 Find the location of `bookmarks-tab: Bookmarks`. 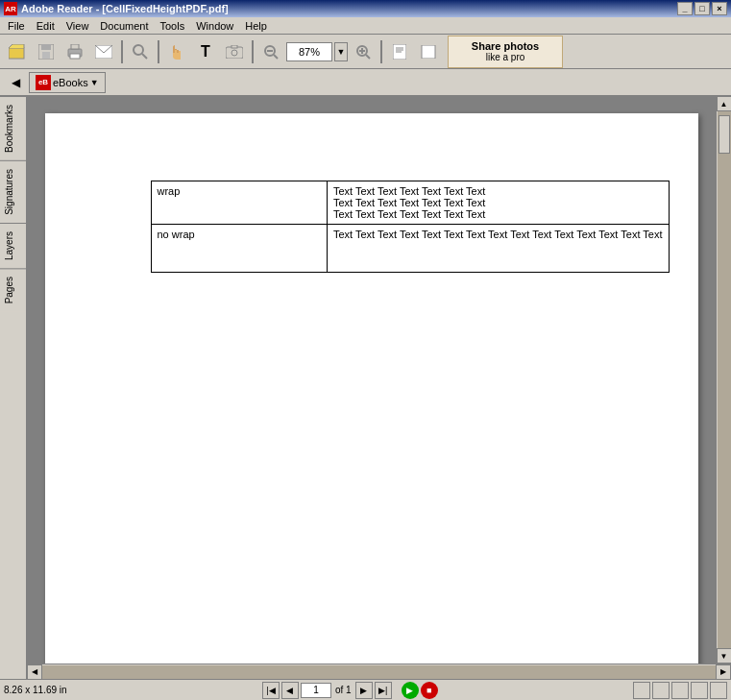

bookmarks-tab: Bookmarks is located at coordinates (13, 129).